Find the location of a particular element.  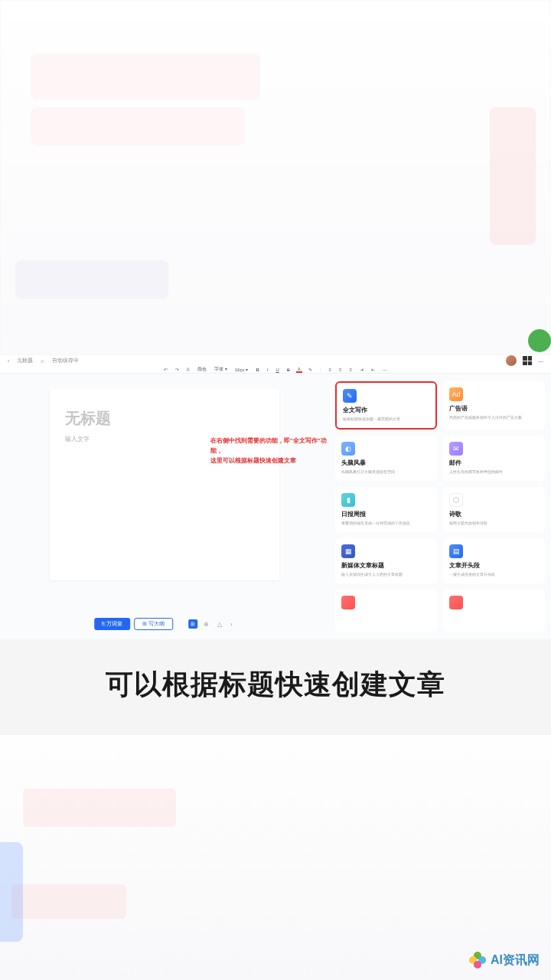

bold-button: B is located at coordinates (257, 370).